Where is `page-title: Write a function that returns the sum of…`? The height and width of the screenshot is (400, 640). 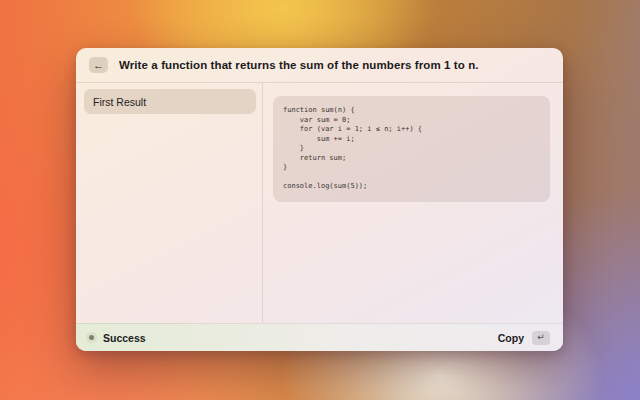
page-title: Write a function that returns the sum of… is located at coordinates (299, 65).